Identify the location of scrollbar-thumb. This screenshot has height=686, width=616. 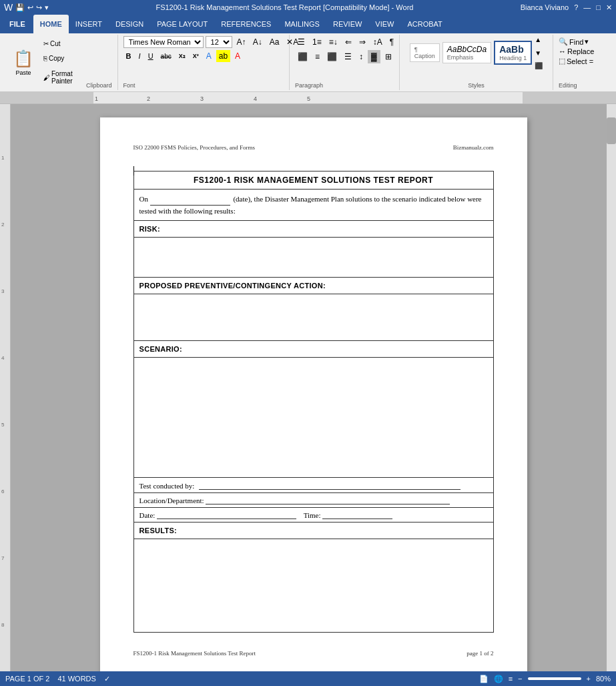
(611, 131).